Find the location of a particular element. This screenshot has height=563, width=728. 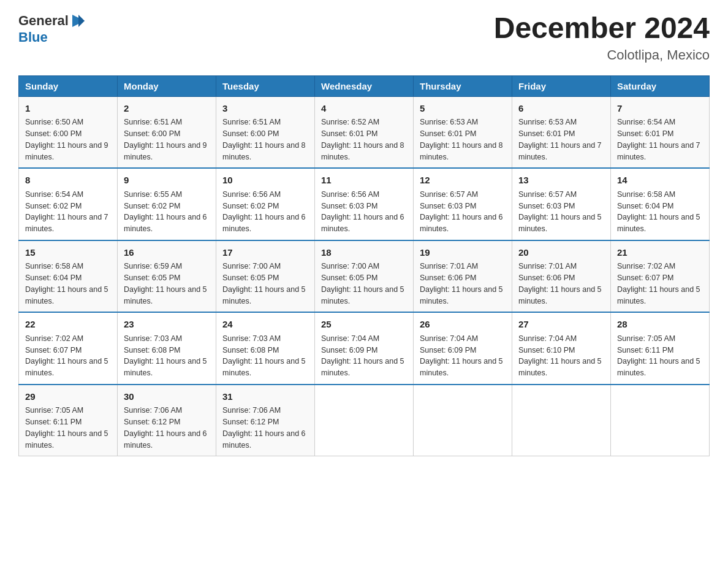

calendar-day-cell: 16Sunrise: 6:59 AMSunset: 6:05 PMDayligh… is located at coordinates (167, 277).